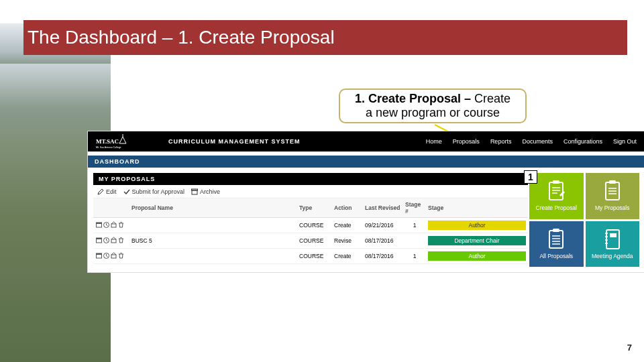 The height and width of the screenshot is (362, 644). Describe the element at coordinates (111, 208) in the screenshot. I see `col-icons` at that location.